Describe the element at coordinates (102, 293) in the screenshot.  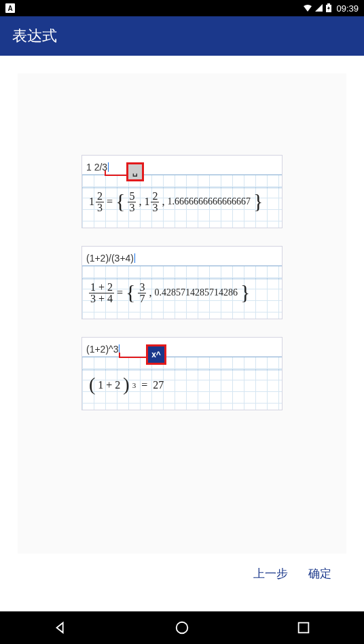
I see `lhs-frac: 1 + 2 3 + 4` at that location.